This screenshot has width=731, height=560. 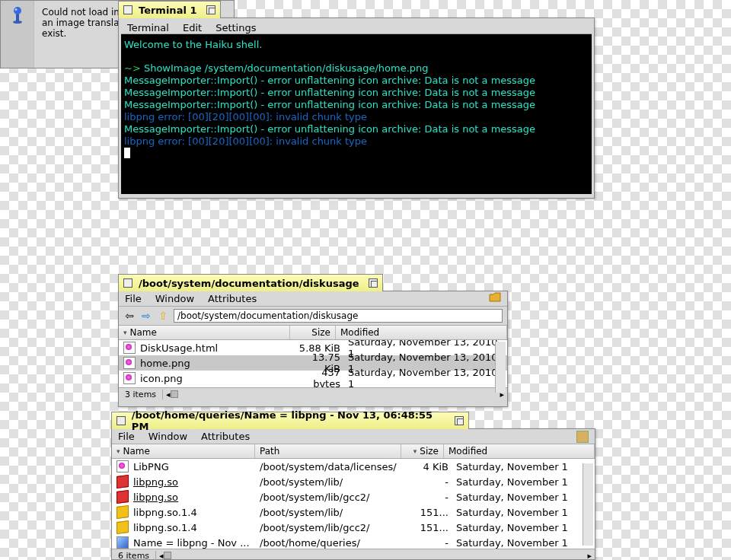 What do you see at coordinates (165, 364) in the screenshot?
I see `file-name: home.png` at bounding box center [165, 364].